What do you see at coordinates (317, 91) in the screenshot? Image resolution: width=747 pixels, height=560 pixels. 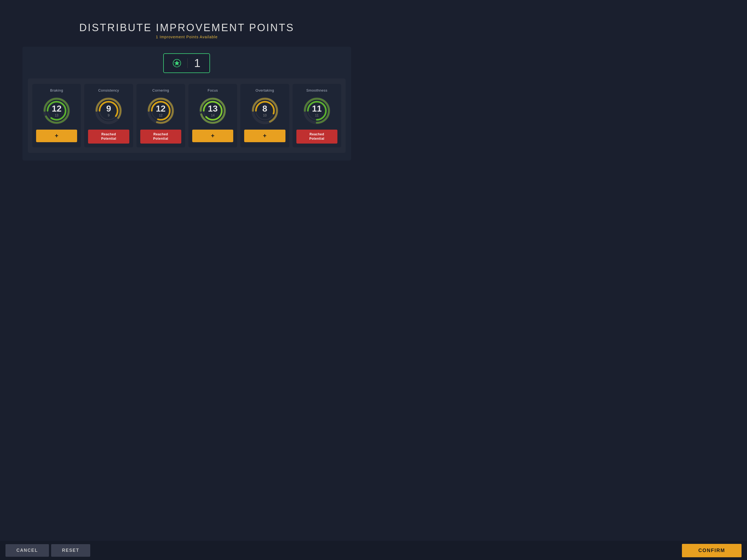 I see `skill-name-smoothness: Smoothness` at bounding box center [317, 91].